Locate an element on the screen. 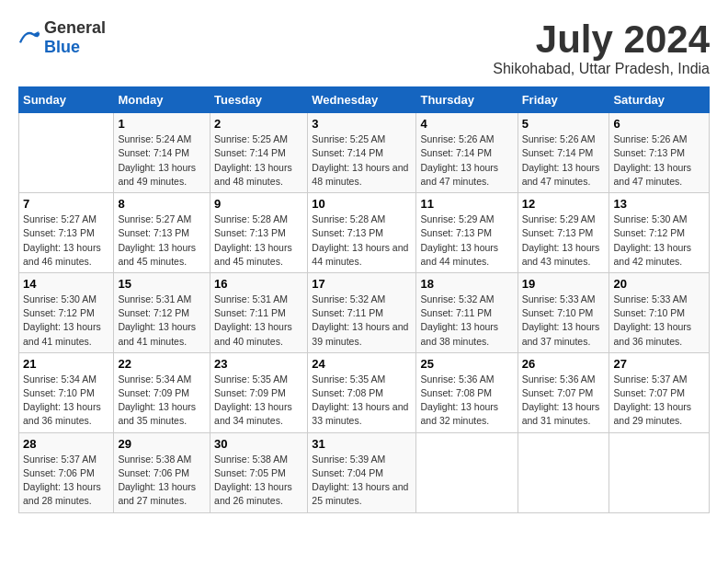  day-info: Sunrise: 5:38 AMSunset: 7:06 PMDaylight:… is located at coordinates (162, 480).